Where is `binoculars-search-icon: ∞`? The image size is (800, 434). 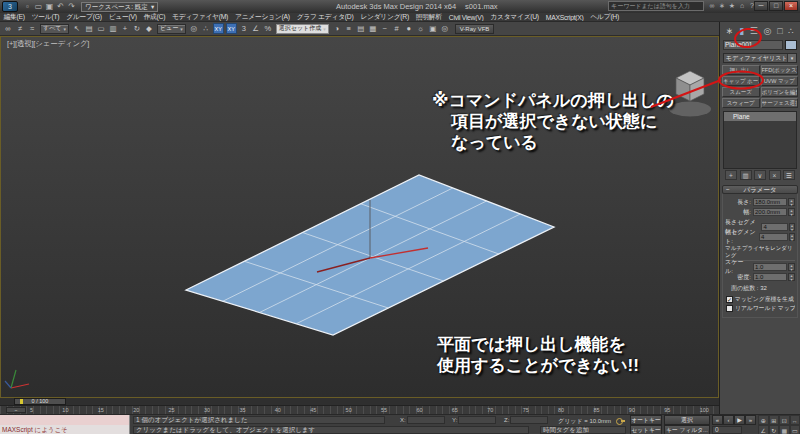
binoculars-search-icon: ∞ is located at coordinates (712, 6).